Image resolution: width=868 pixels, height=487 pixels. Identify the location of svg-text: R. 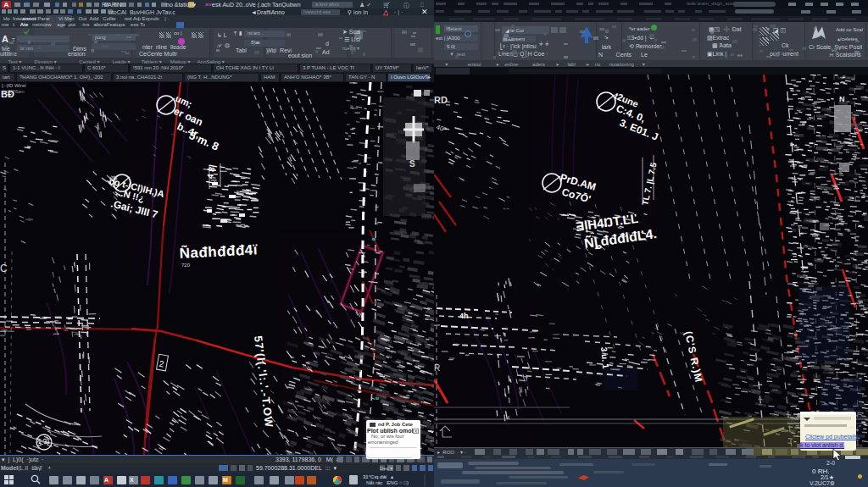
(437, 368).